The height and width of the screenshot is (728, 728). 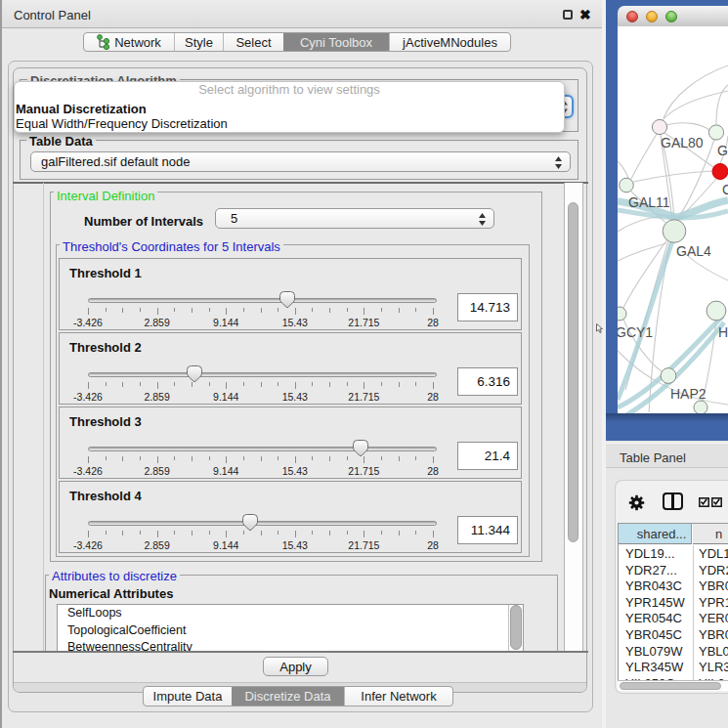 What do you see at coordinates (723, 332) in the screenshot?
I see `svg-text: H` at bounding box center [723, 332].